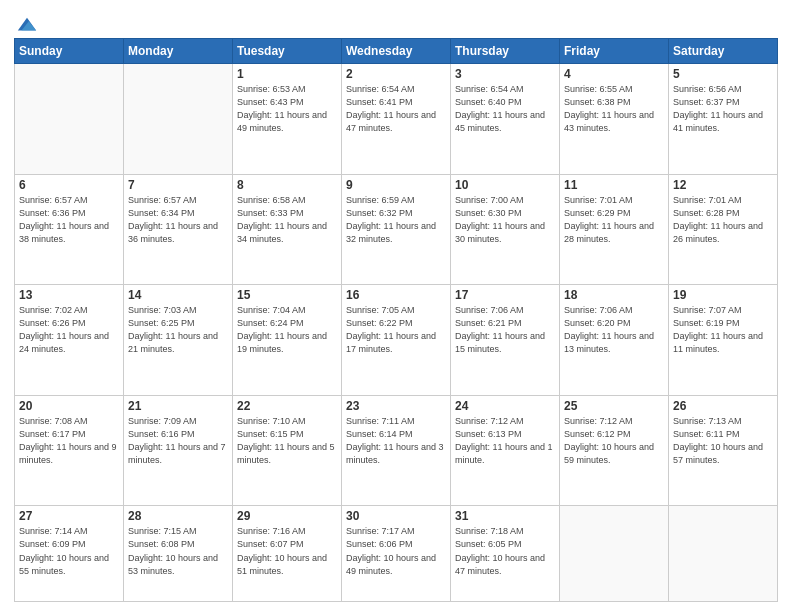 The image size is (792, 612). Describe the element at coordinates (69, 441) in the screenshot. I see `day-info: Sunrise: 7:08 AM Sunset: 6:17 PM Dayligh…` at that location.